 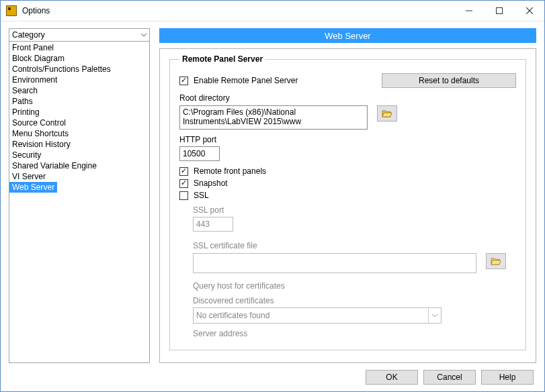 What do you see at coordinates (469, 11) in the screenshot?
I see `minimize-icon` at bounding box center [469, 11].